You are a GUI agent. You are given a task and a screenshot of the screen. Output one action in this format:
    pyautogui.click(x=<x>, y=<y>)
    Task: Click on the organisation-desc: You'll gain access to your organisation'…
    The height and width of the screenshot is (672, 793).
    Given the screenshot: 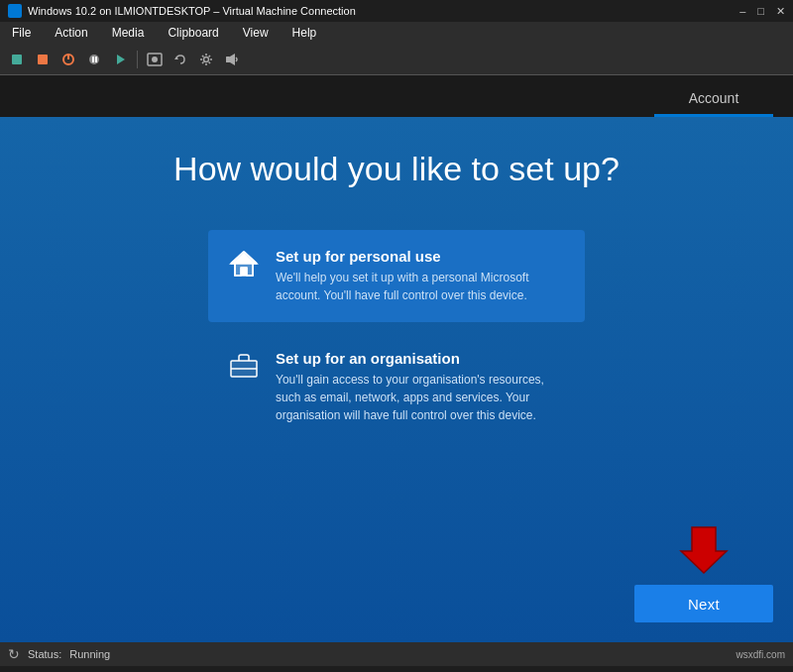 What is the action you would take?
    pyautogui.click(x=420, y=397)
    